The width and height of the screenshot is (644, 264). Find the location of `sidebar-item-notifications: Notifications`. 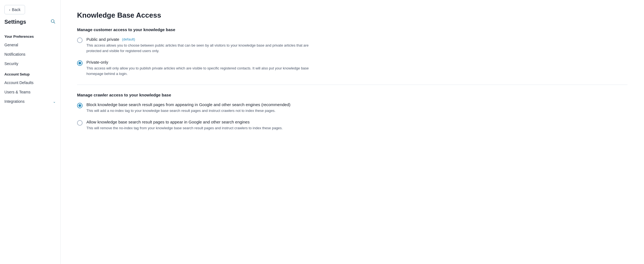

sidebar-item-notifications: Notifications is located at coordinates (30, 54).